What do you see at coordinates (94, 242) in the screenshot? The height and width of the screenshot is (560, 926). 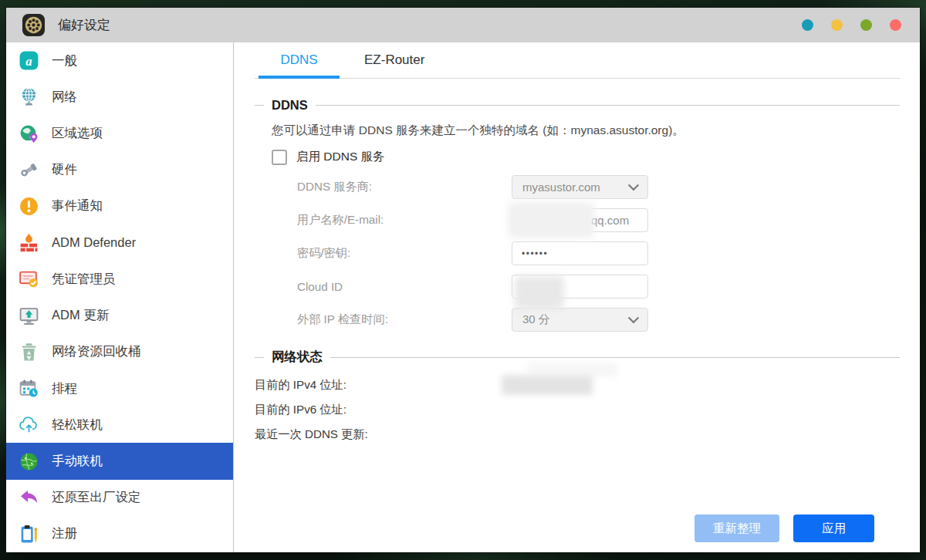 I see `sidebar-item-label: ADM Defender` at bounding box center [94, 242].